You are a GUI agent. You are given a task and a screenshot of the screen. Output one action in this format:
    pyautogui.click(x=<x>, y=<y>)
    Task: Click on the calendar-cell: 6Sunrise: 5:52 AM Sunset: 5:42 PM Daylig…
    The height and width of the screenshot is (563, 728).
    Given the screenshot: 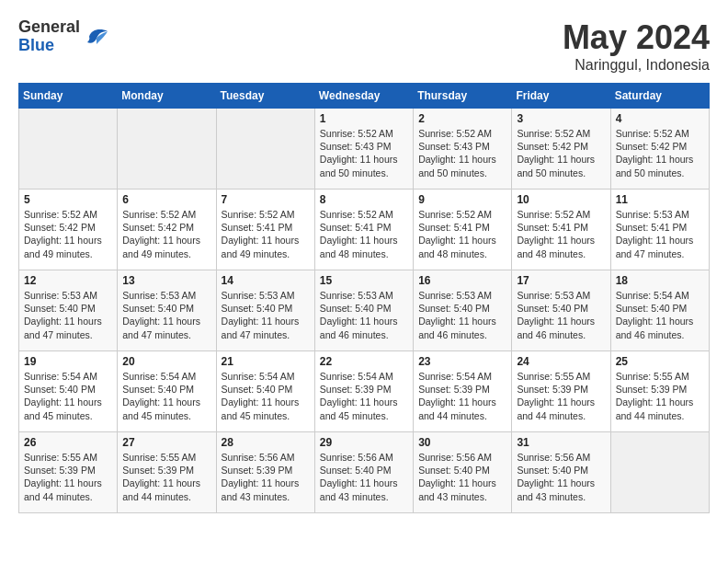 What is the action you would take?
    pyautogui.click(x=167, y=230)
    